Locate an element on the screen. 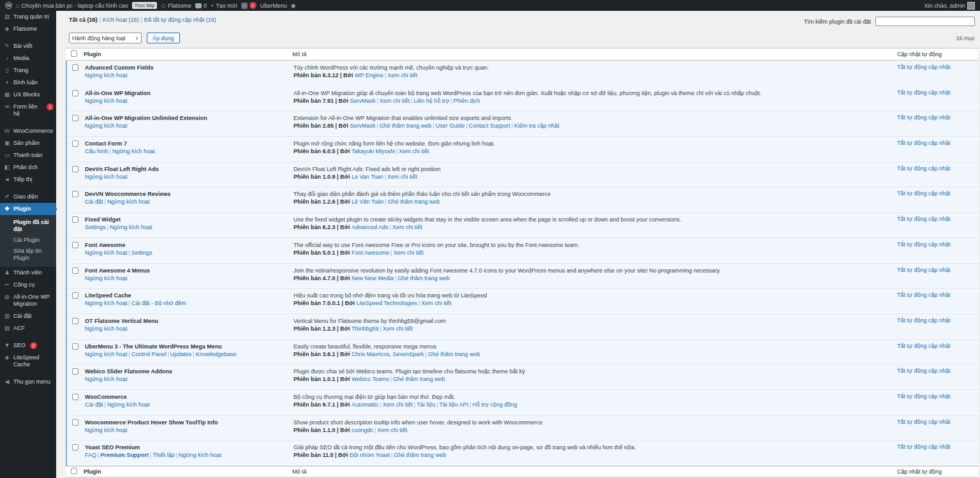  submenu-item-s-a-t-p-tin-plugin: Sửa tệp tin Plugin is located at coordinates (28, 255).